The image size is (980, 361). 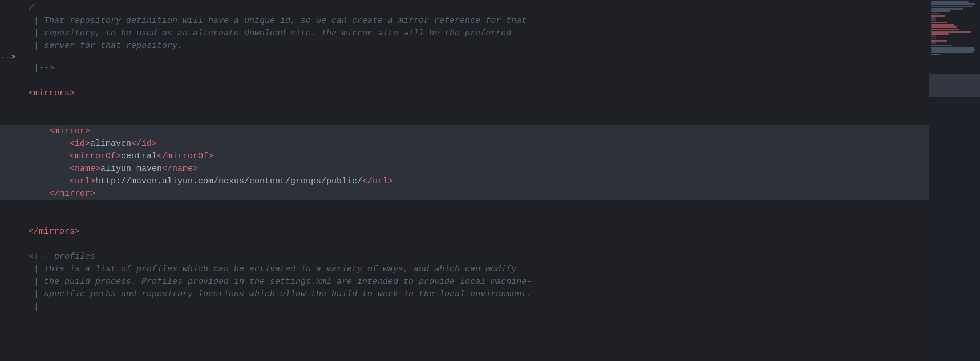 What do you see at coordinates (464, 282) in the screenshot?
I see `code-line: | the build process. Profiles provided i…` at bounding box center [464, 282].